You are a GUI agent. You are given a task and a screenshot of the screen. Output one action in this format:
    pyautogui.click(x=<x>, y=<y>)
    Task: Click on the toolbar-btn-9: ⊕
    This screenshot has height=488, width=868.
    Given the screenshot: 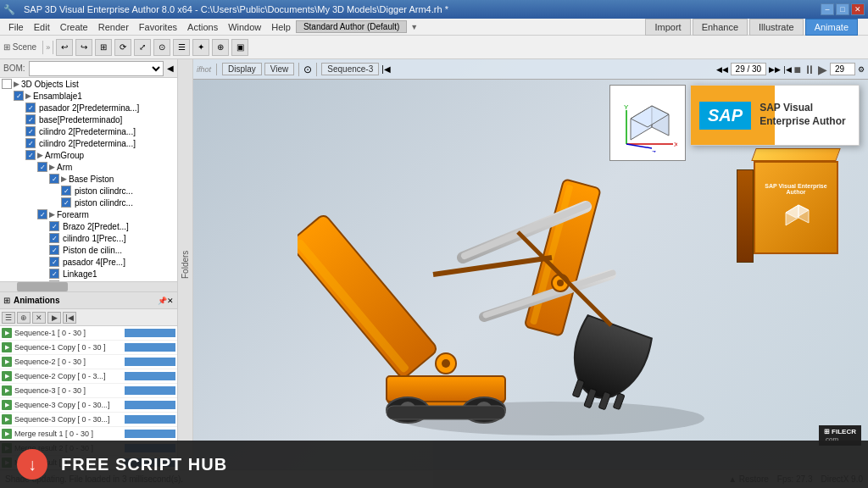 What is the action you would take?
    pyautogui.click(x=220, y=47)
    